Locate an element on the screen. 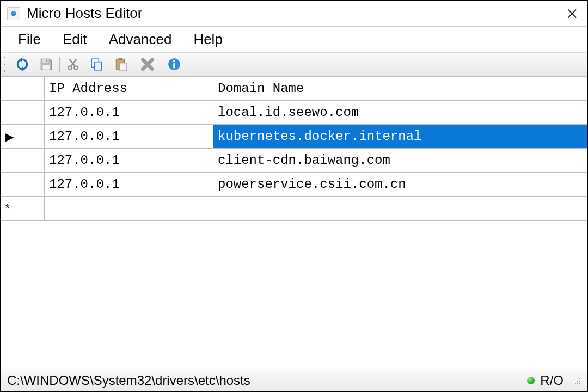  menu-help: Help is located at coordinates (208, 39).